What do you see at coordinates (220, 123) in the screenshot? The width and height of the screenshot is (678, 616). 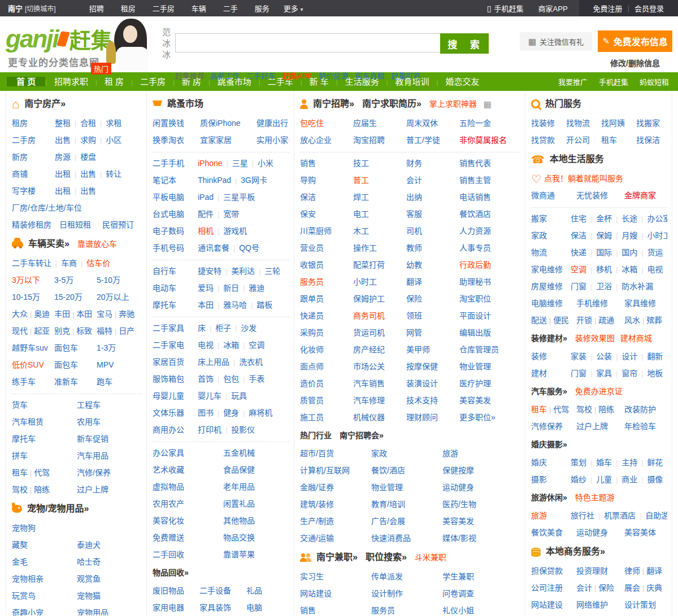 I see `link: 质保iPhone` at bounding box center [220, 123].